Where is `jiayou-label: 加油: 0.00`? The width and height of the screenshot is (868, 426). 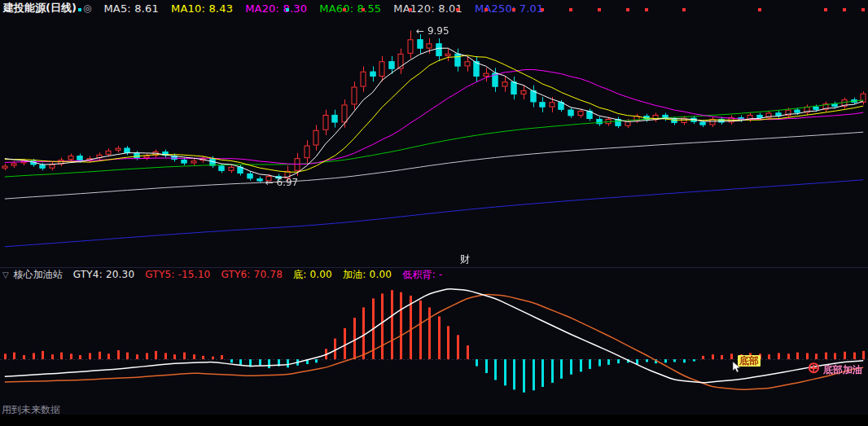
jiayou-label: 加油: 0.00 is located at coordinates (367, 275).